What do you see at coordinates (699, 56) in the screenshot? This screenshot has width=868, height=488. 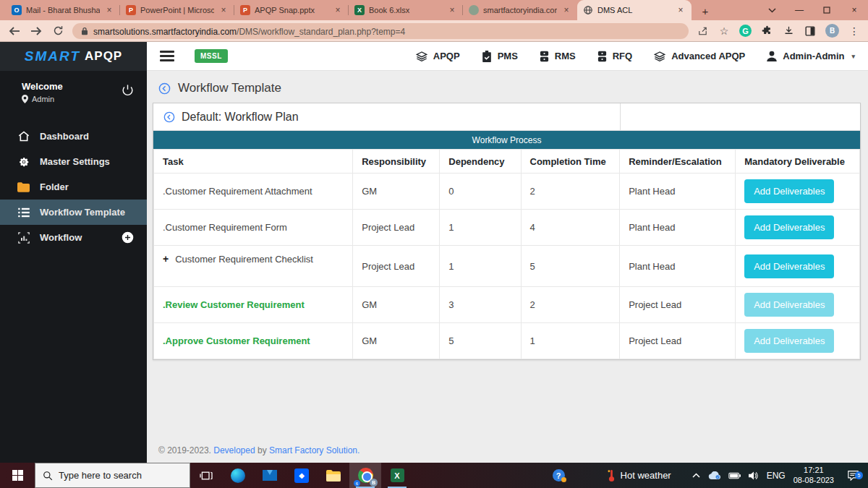 I see `nav-advanced-apqp: Advanced APQP` at bounding box center [699, 56].